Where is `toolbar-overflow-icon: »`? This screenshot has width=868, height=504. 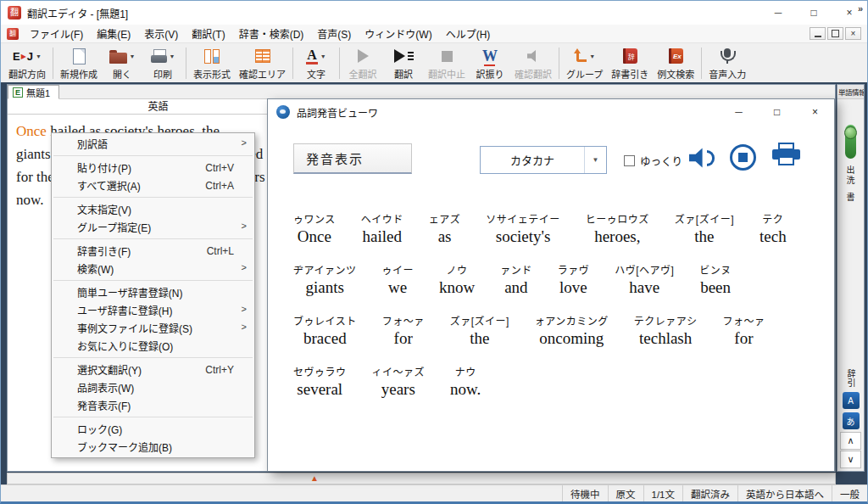 toolbar-overflow-icon: » is located at coordinates (860, 8).